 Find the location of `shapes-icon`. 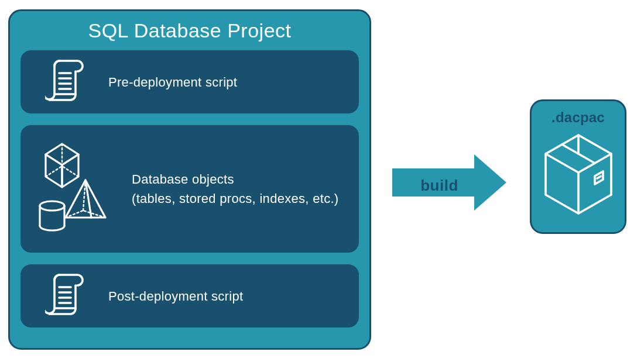

shapes-icon is located at coordinates (76, 189).